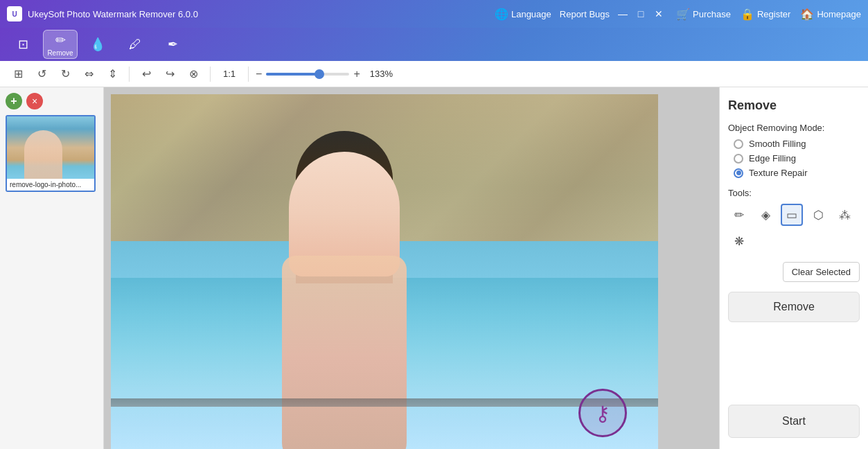  What do you see at coordinates (794, 268) in the screenshot?
I see `right-panel: Remove Object Removing Mode: Smooth Fill…` at bounding box center [794, 268].